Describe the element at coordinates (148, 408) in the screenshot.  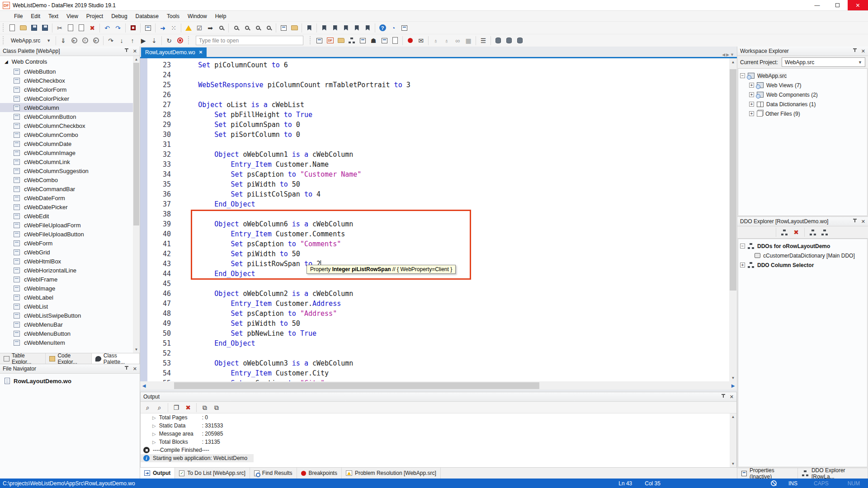
I see `previous-message-button: ⌕` at that location.